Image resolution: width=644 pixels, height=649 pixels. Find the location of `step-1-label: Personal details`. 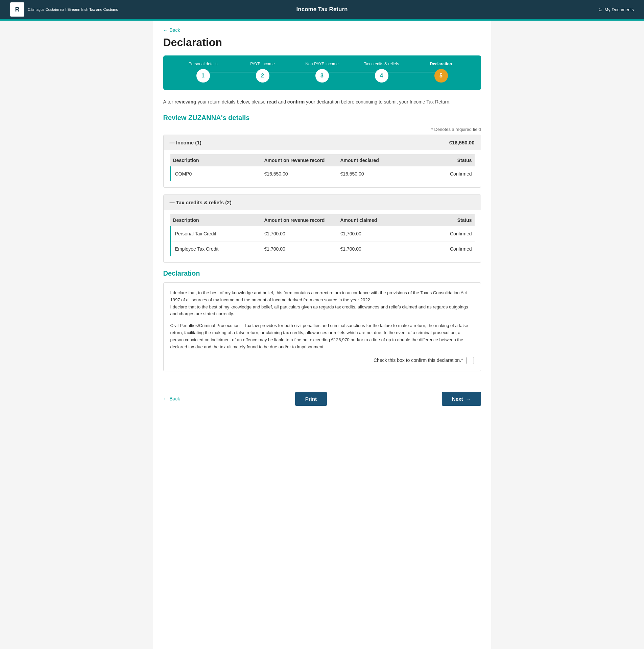

step-1-label: Personal details is located at coordinates (203, 64).